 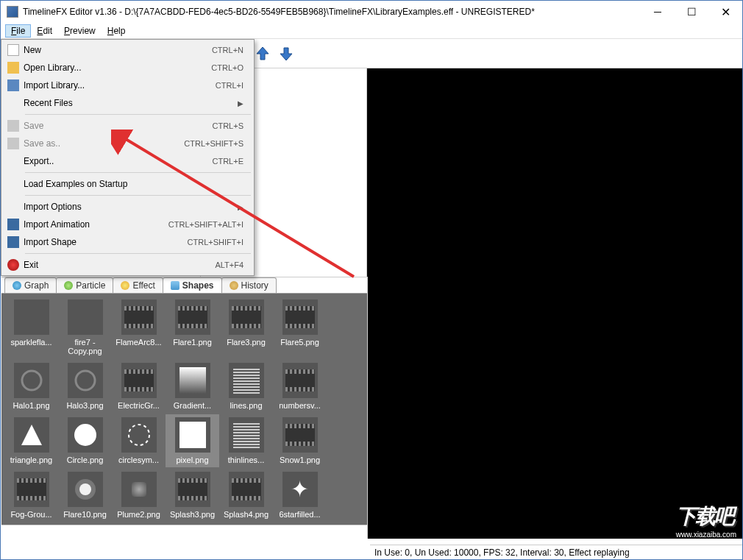 What do you see at coordinates (246, 495) in the screenshot?
I see `shape-item: Splash4.png` at bounding box center [246, 495].